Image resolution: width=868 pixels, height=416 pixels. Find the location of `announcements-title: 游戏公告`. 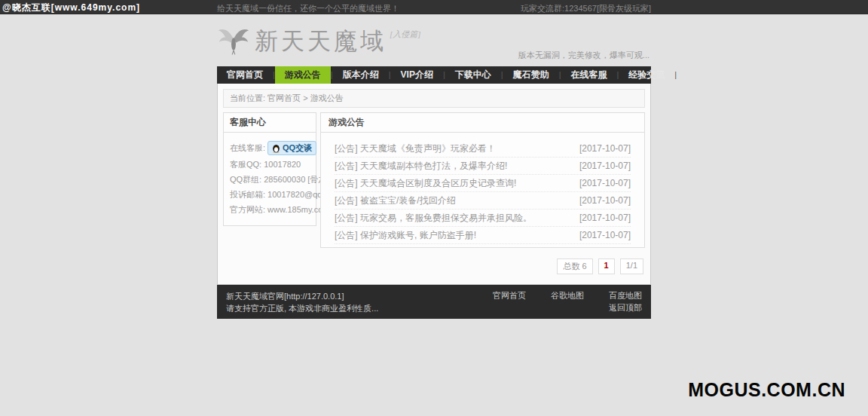

announcements-title: 游戏公告 is located at coordinates (482, 123).